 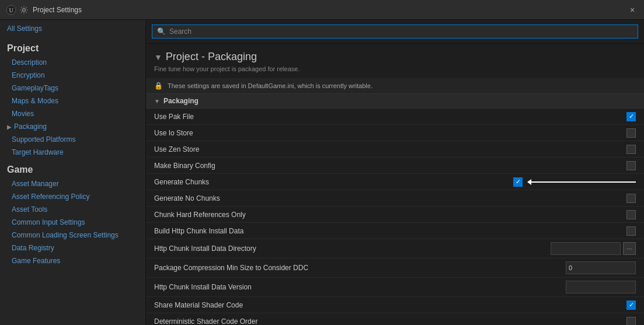 I want to click on section-title-text: Project - Packaging, so click(x=211, y=57).